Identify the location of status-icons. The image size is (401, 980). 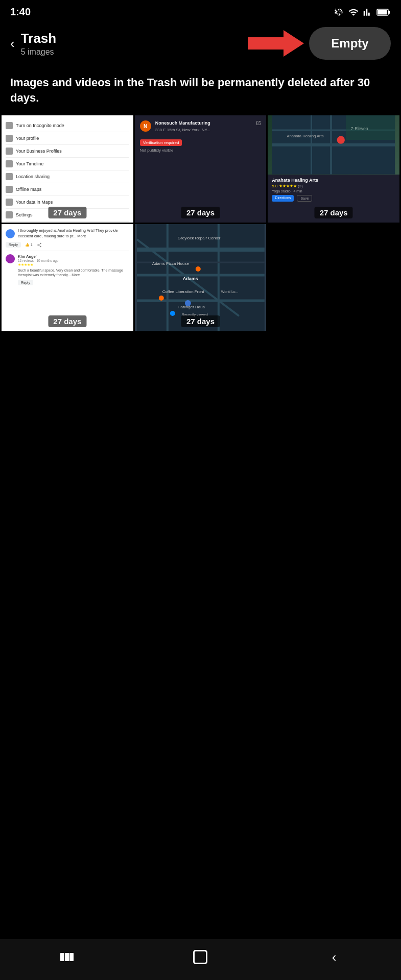
(362, 12).